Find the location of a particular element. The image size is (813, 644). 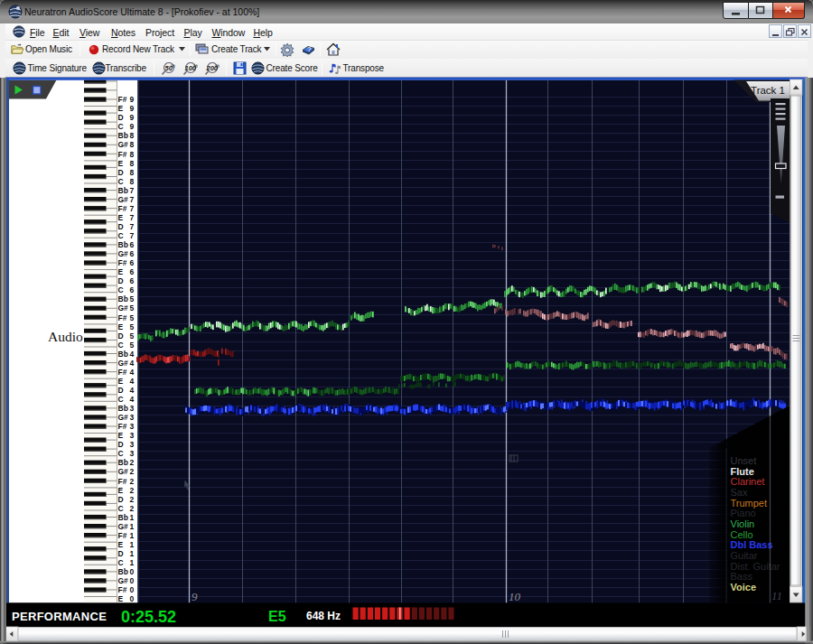

svg-text: Track 1 is located at coordinates (768, 90).